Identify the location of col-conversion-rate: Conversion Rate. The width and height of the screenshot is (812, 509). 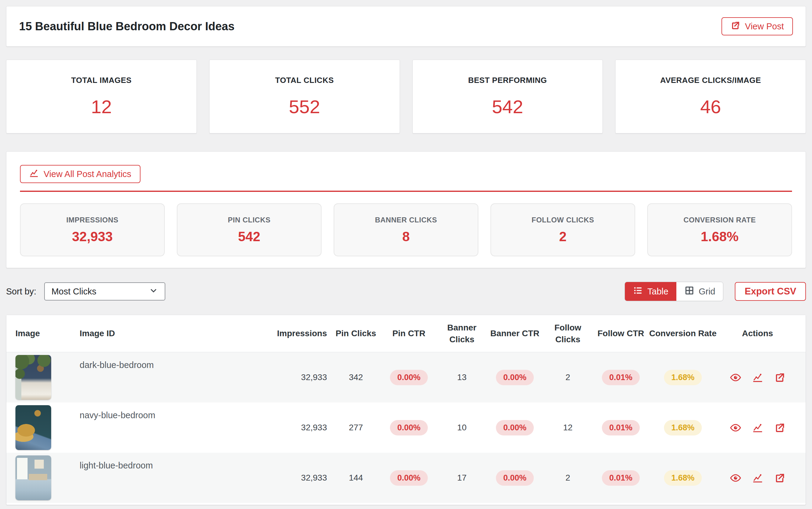
(683, 333).